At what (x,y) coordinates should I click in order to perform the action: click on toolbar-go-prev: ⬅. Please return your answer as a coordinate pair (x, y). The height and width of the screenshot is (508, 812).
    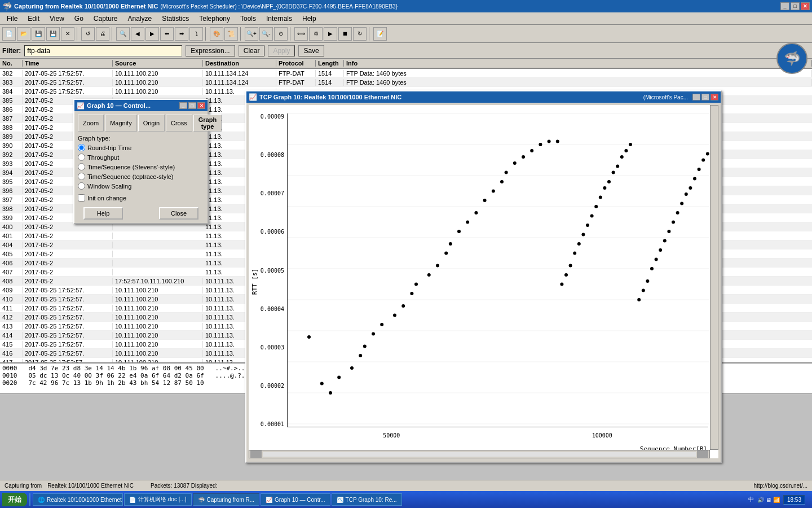
    Looking at the image, I should click on (167, 34).